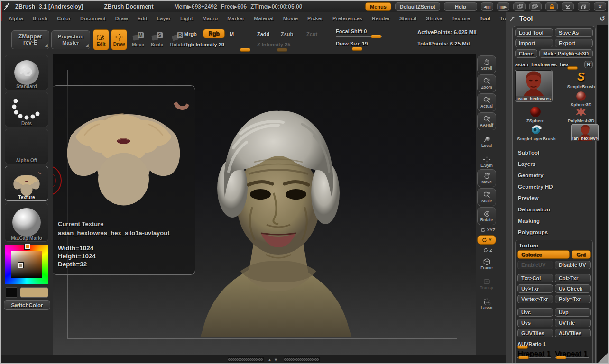 The image size is (609, 364). I want to click on mrgb-button: Mrgb, so click(191, 34).